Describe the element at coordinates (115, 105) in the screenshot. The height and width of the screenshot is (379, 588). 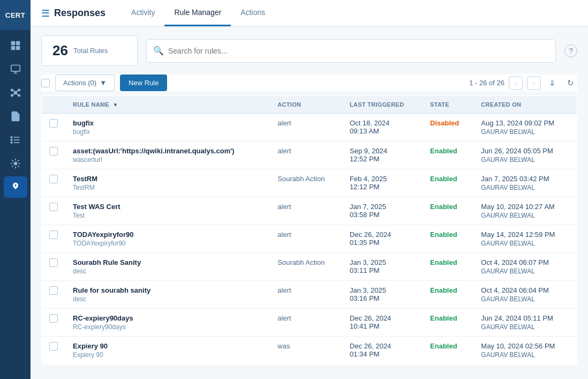
I see `sort-arrow-rule-name: ▼` at that location.